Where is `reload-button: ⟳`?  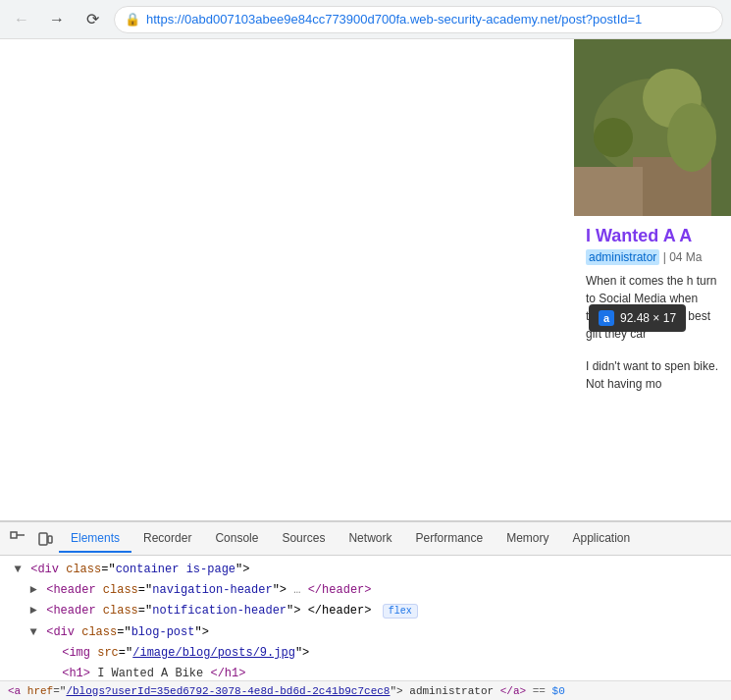
reload-button: ⟳ is located at coordinates (92, 20).